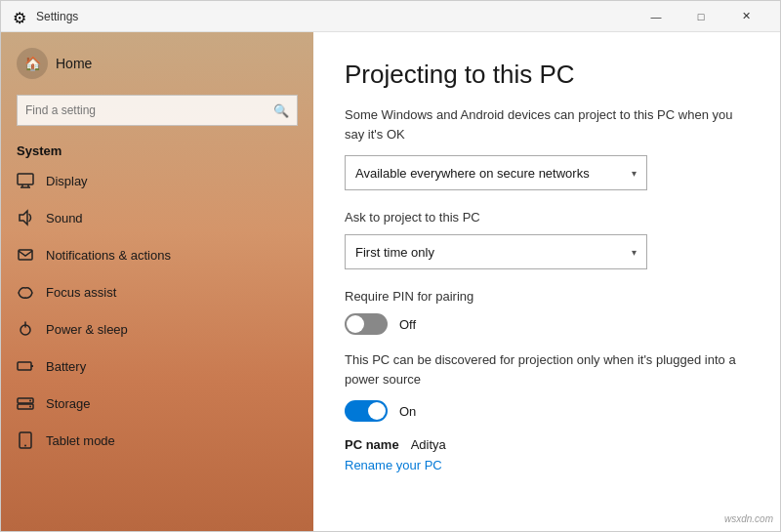 The image size is (781, 532). What do you see at coordinates (66, 182) in the screenshot?
I see `display-label: Display` at bounding box center [66, 182].